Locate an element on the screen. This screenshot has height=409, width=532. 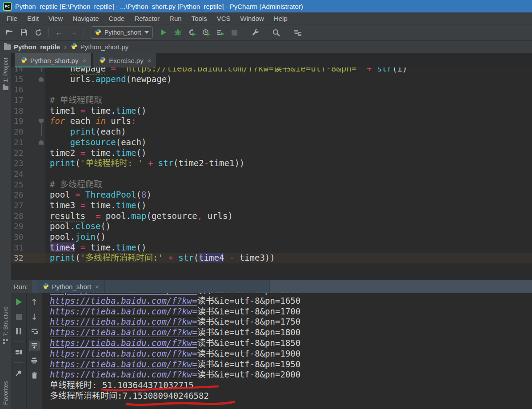
code-line-26: 26pool = ThreadPool(8) is located at coordinates (272, 195).